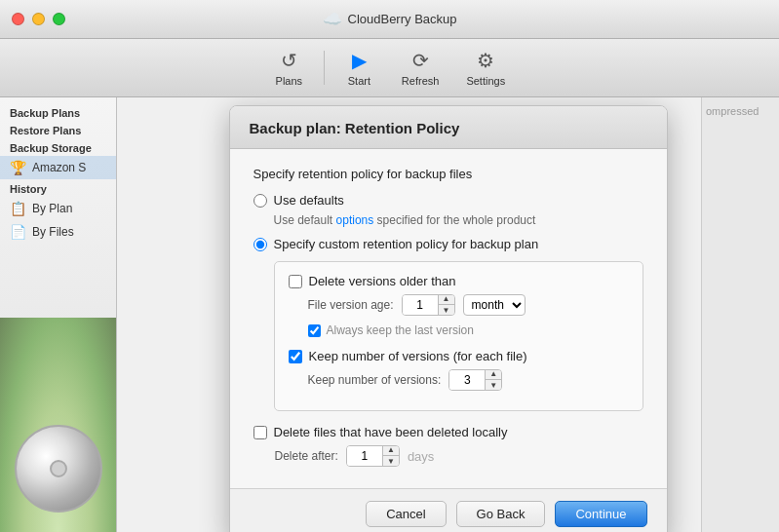 The image size is (779, 532). Describe the element at coordinates (448, 210) in the screenshot. I see `use-defaults-group: Use defaults Use default options specifi…` at that location.